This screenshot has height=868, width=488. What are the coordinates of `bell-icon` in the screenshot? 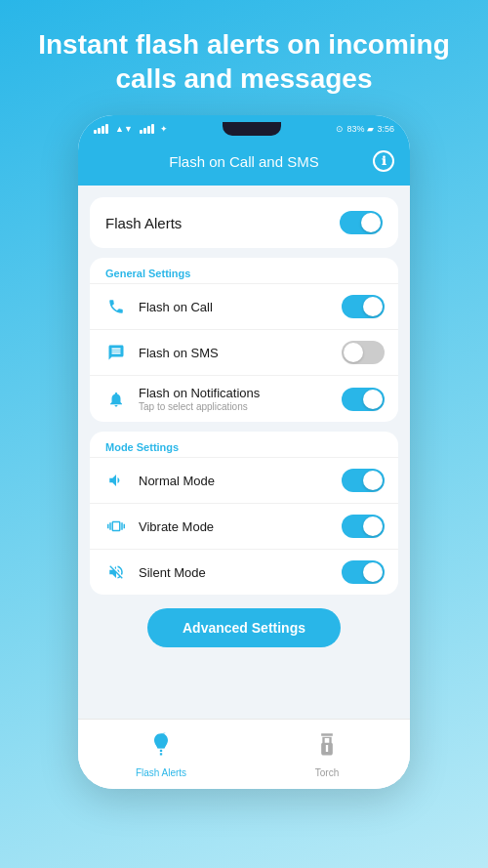 It's located at (116, 399).